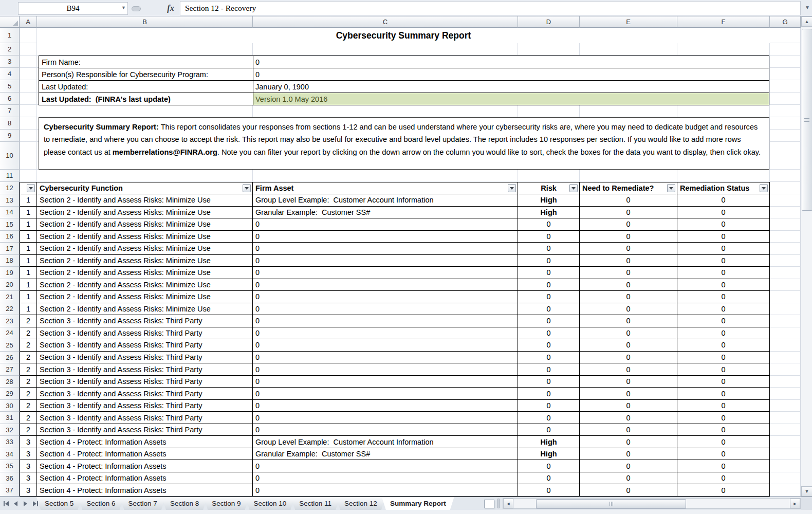  I want to click on cell-C24: 0, so click(385, 334).